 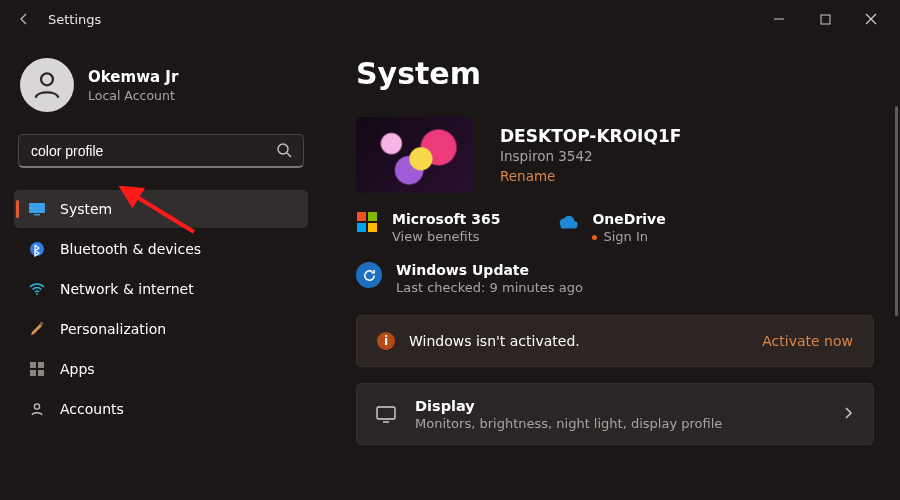 I want to click on minimize-icon, so click(x=779, y=19).